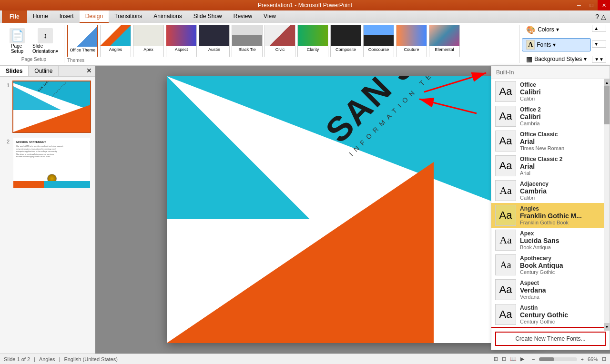 The image size is (610, 364). What do you see at coordinates (14, 71) in the screenshot?
I see `tab-slides: Slides` at bounding box center [14, 71].